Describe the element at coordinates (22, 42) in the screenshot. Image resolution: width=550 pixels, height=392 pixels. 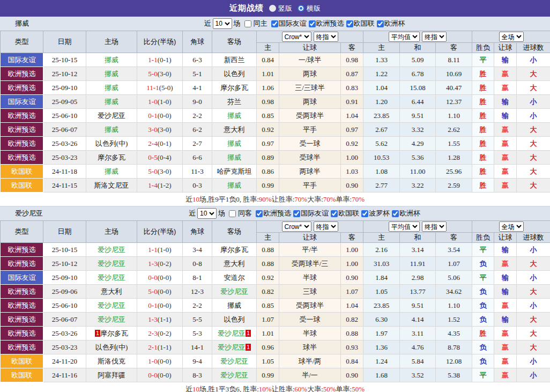
I see `col-type: 类型` at that location.